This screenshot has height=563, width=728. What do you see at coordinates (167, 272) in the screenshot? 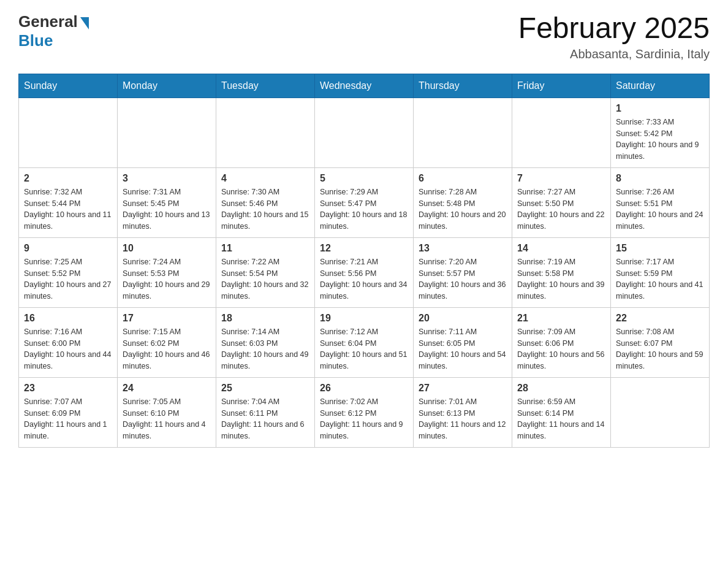
I see `calendar-cell: 10Sunrise: 7:24 AM Sunset: 5:53 PM Dayli…` at bounding box center [167, 272].